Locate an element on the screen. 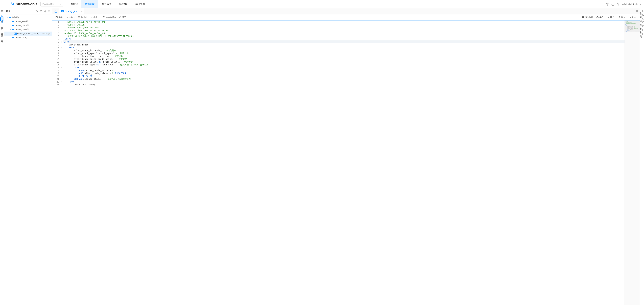 The height and width of the screenshot is (305, 644). tree-folder-2: ▼DEMO_DWD层 is located at coordinates (28, 29).